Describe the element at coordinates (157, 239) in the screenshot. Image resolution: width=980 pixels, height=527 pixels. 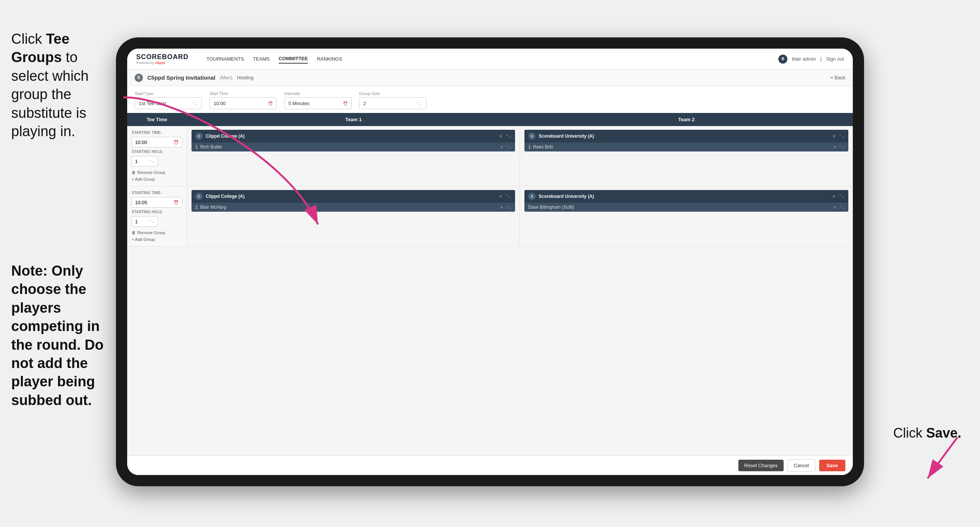
I see `add-group-btn-2: + Add Group` at that location.